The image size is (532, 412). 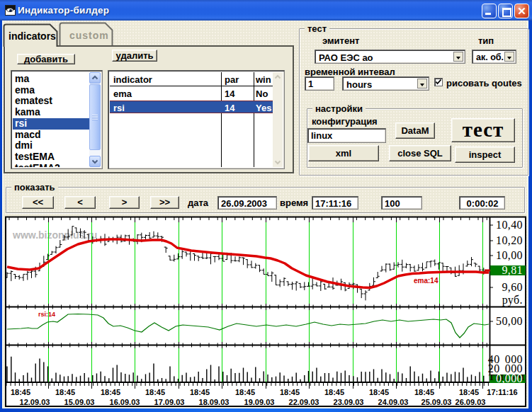 What do you see at coordinates (79, 402) in the screenshot?
I see `svg-text: 15.09.03` at bounding box center [79, 402].